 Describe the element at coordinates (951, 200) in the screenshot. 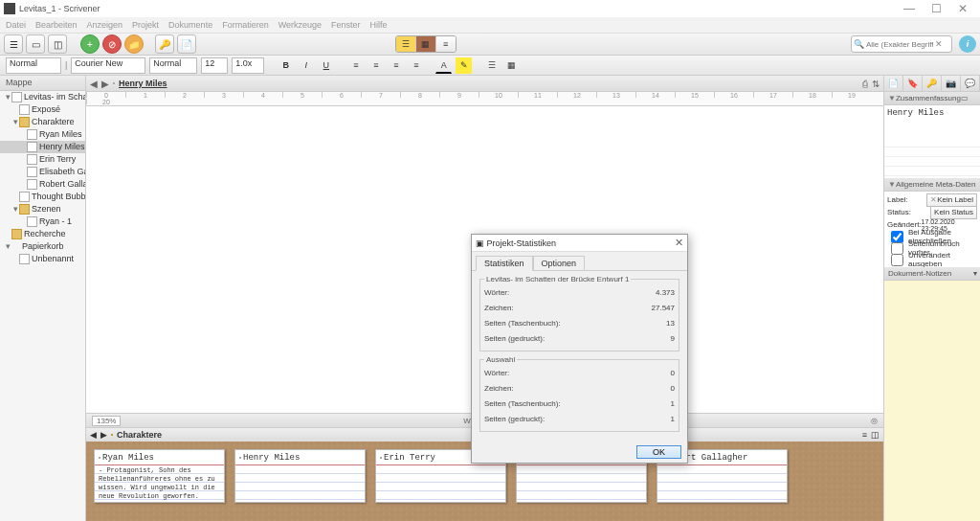

I see `label-picker: ✕ Kein Label` at that location.